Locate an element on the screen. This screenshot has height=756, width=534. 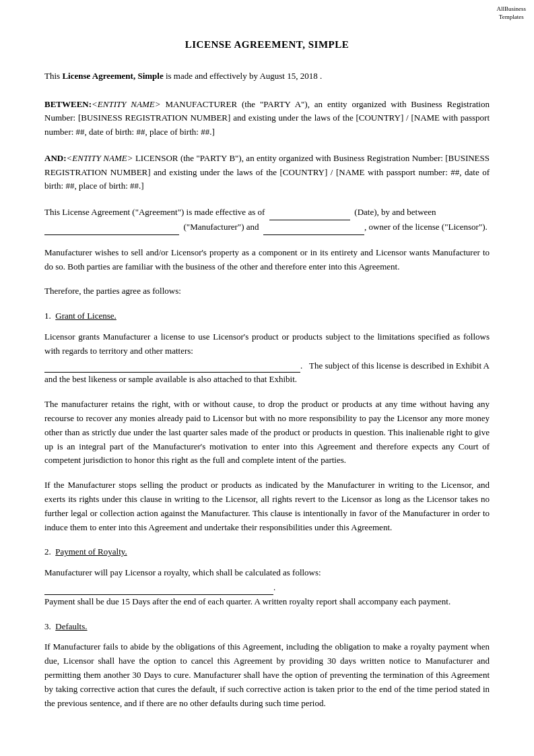
section2-para1: Manufacturer will pay Licensor a royalty… is located at coordinates (267, 588).